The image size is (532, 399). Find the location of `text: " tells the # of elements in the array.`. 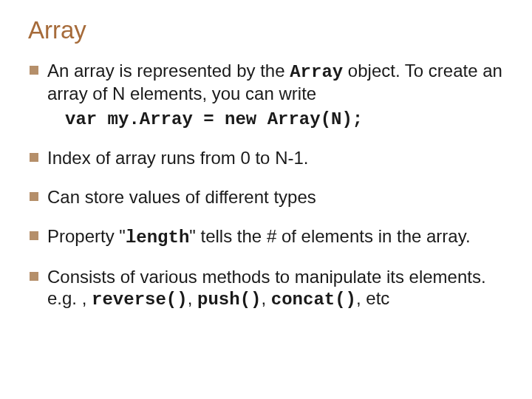

text: " tells the # of elements in the array. is located at coordinates (330, 236).